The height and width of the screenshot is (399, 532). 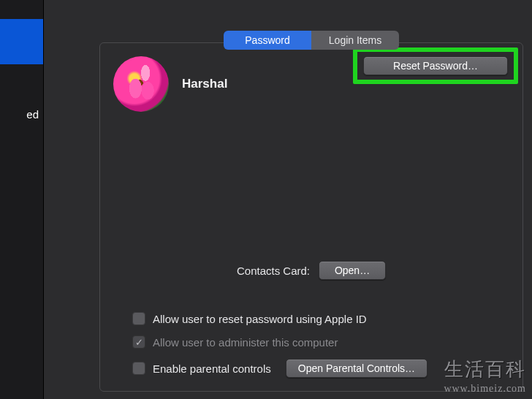 What do you see at coordinates (267, 40) in the screenshot?
I see `tab-password: Password` at bounding box center [267, 40].